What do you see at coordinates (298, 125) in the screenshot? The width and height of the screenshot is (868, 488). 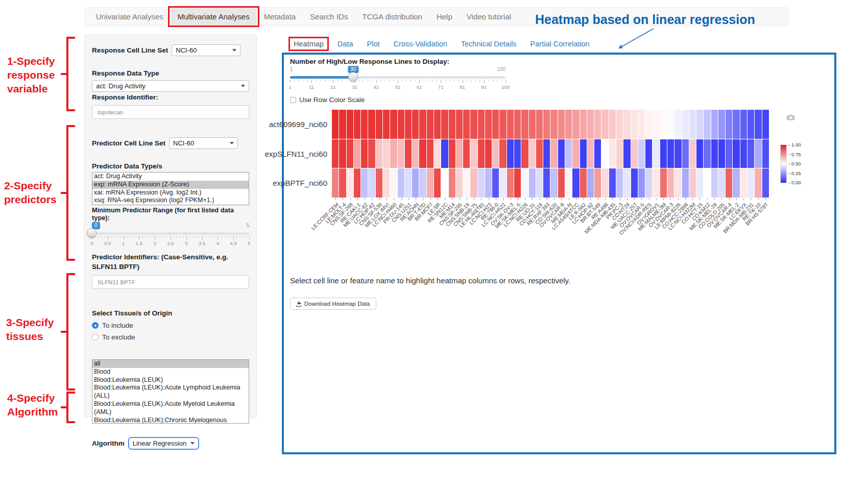 I see `heatmap-row-label: act609699_nci60` at bounding box center [298, 125].